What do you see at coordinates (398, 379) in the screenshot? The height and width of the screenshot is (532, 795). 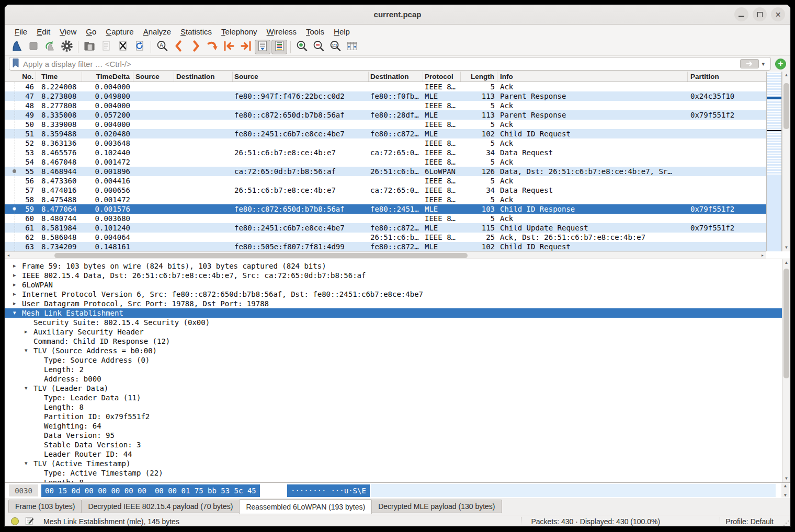 I see `detail-line: Address: b000` at bounding box center [398, 379].